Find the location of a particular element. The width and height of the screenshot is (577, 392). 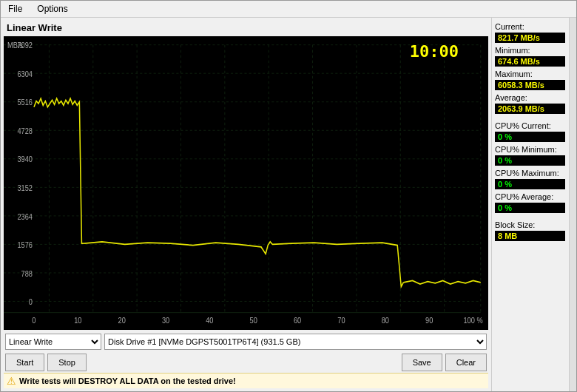

average-value: 2063.9 MB/s is located at coordinates (530, 109).